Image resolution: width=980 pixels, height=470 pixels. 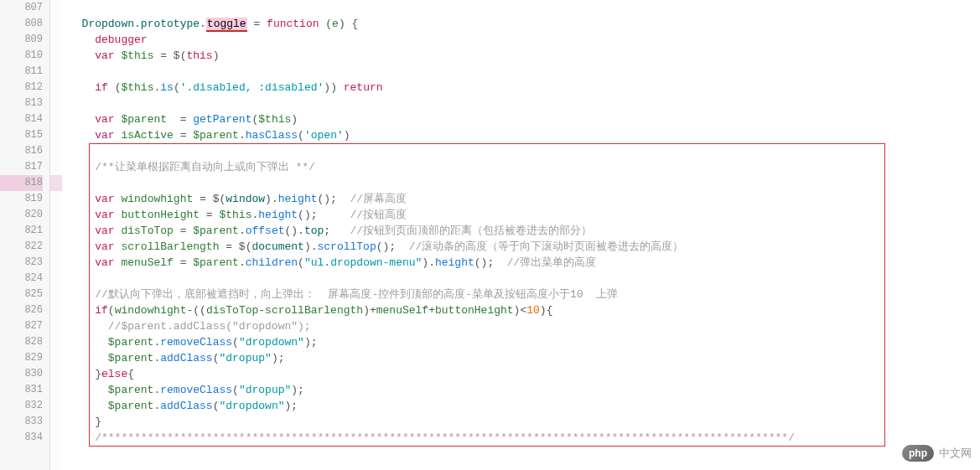 What do you see at coordinates (22, 246) in the screenshot?
I see `line-number: 822` at bounding box center [22, 246].